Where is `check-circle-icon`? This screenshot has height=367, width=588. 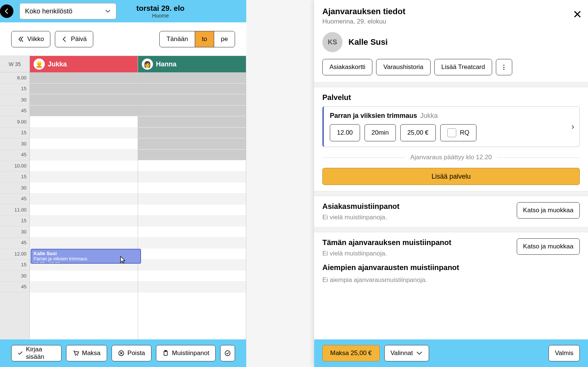
check-circle-icon is located at coordinates (228, 353).